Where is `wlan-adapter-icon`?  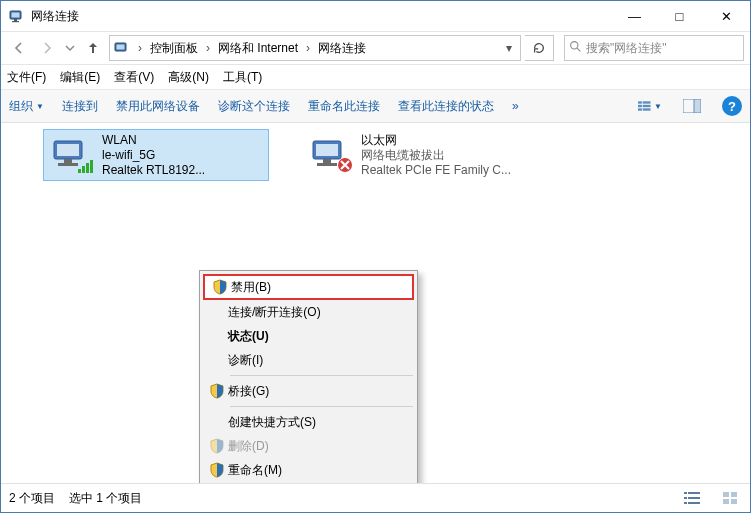
wlan-adapter-icon is located at coordinates (72, 155).